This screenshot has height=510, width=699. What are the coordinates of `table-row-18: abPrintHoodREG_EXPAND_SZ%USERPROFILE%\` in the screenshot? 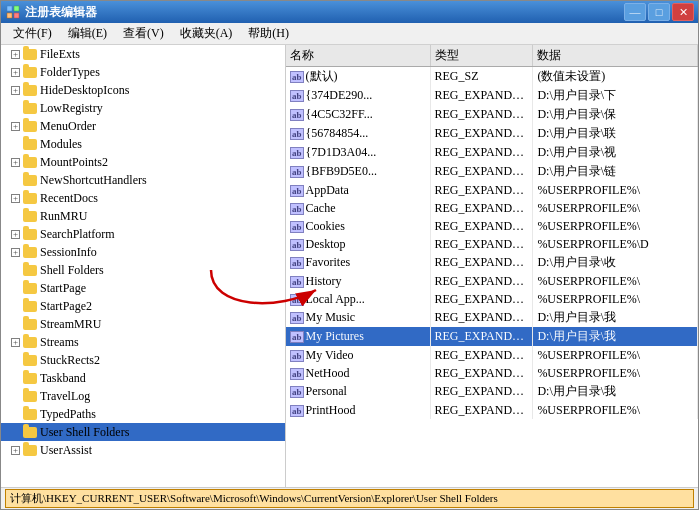 It's located at (492, 410).